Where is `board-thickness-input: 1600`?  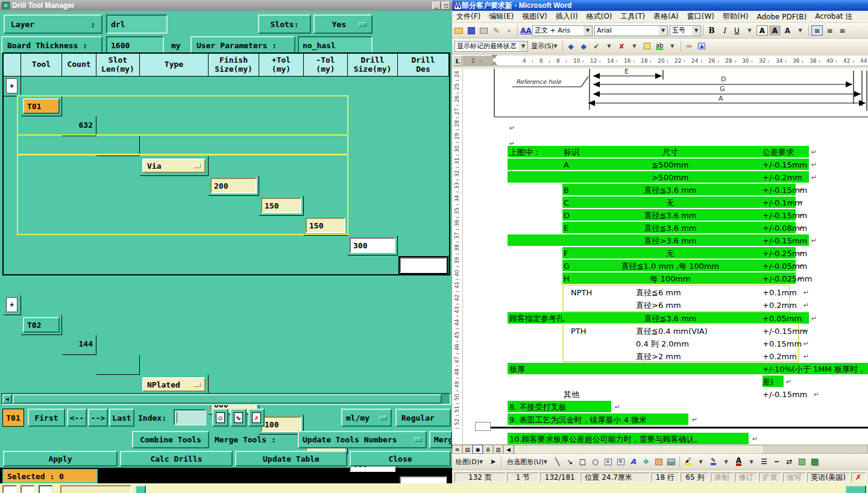 board-thickness-input: 1600 is located at coordinates (135, 45).